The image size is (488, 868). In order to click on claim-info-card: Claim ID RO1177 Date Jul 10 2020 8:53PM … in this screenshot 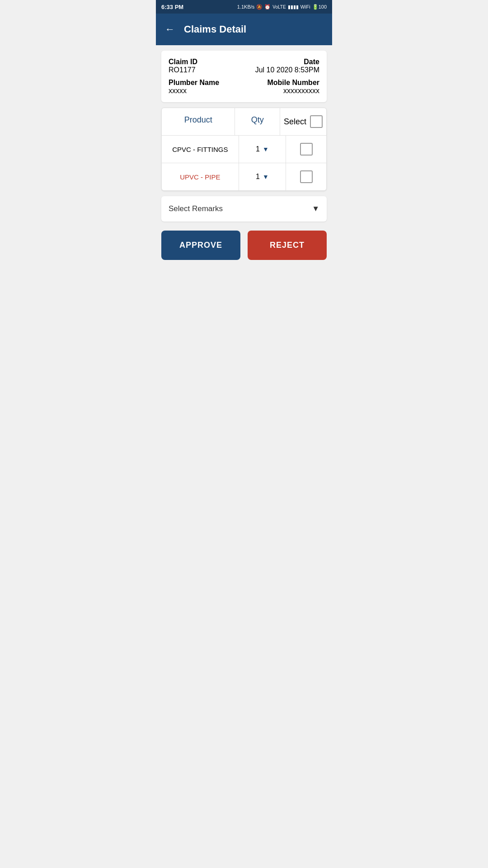, I will do `click(244, 76)`.